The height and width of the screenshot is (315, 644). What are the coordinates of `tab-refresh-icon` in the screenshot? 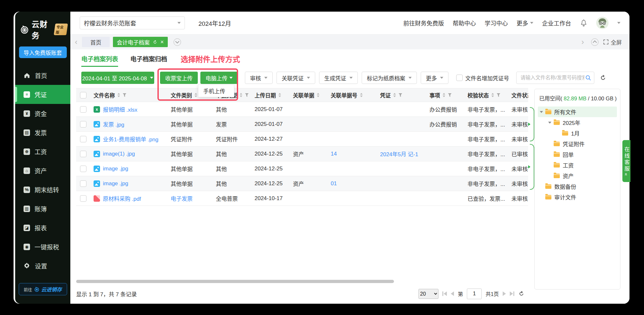 It's located at (155, 42).